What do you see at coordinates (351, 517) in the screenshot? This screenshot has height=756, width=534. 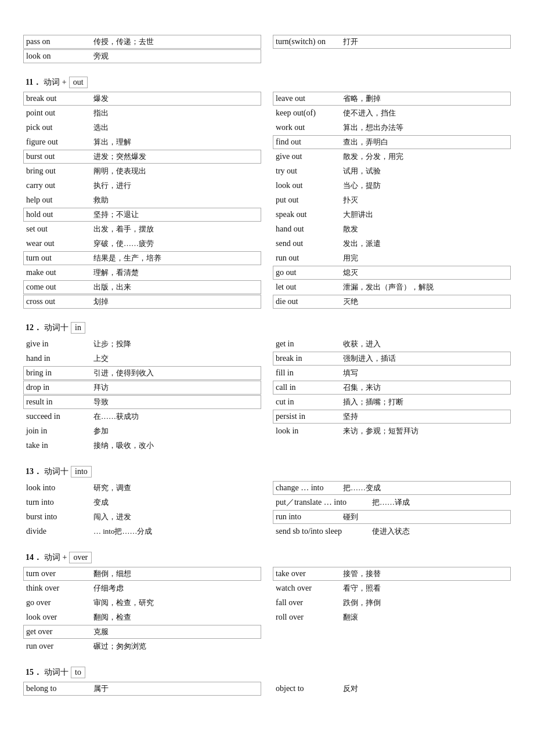 I see `phrase-zh: 碰到` at bounding box center [351, 517].